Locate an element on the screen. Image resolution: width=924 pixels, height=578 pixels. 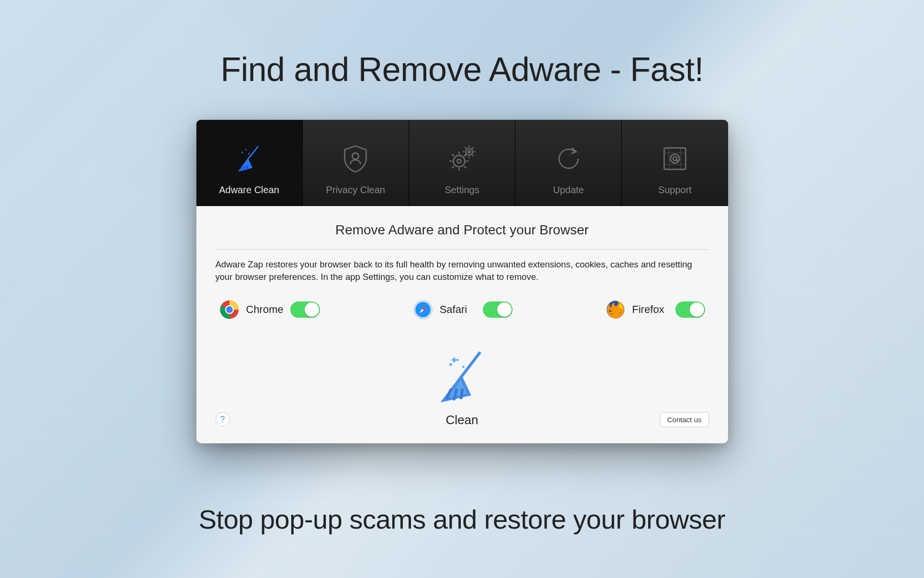
browser-row-firefox: Firefox is located at coordinates (655, 310).